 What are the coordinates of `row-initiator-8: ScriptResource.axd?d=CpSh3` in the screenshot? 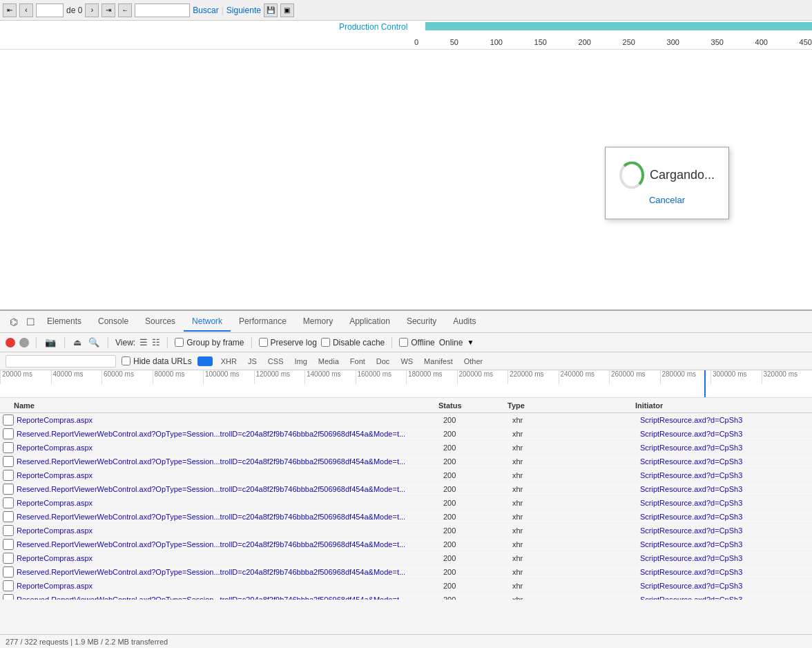 It's located at (726, 531).